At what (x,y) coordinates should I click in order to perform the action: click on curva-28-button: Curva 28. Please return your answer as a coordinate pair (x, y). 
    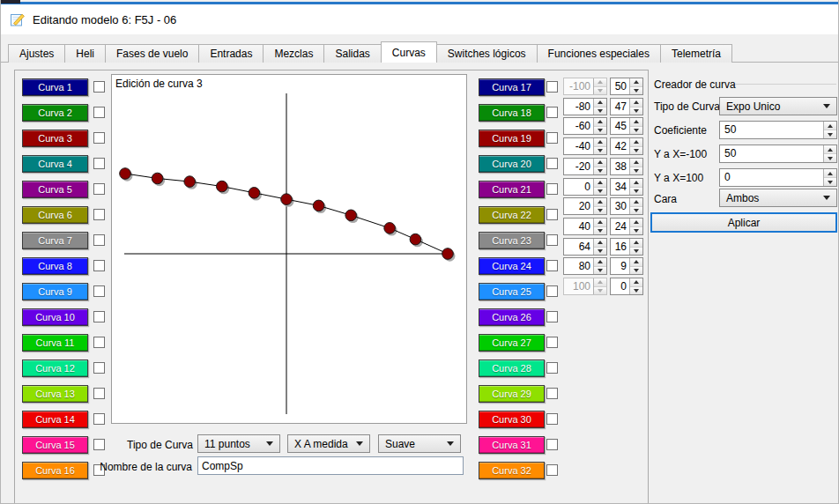
    Looking at the image, I should click on (511, 368).